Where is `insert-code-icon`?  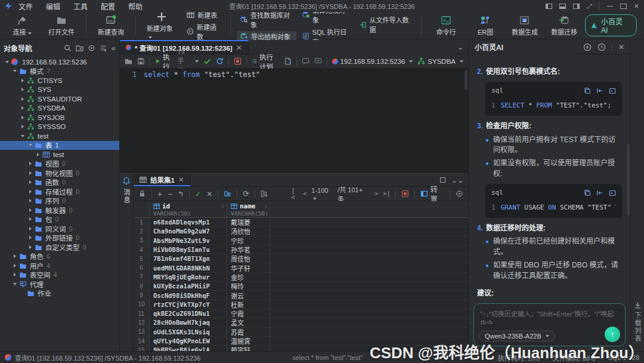 insert-code-icon is located at coordinates (600, 91).